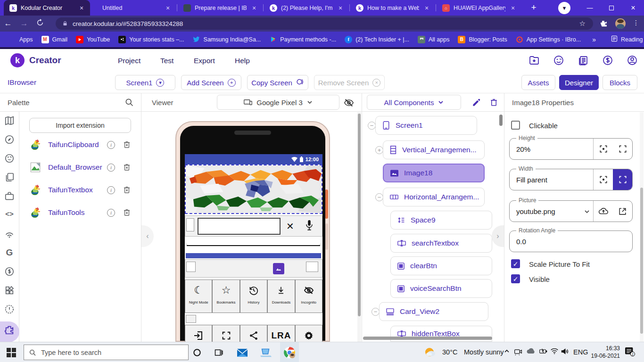  What do you see at coordinates (309, 333) in the screenshot?
I see `settings-button` at bounding box center [309, 333].